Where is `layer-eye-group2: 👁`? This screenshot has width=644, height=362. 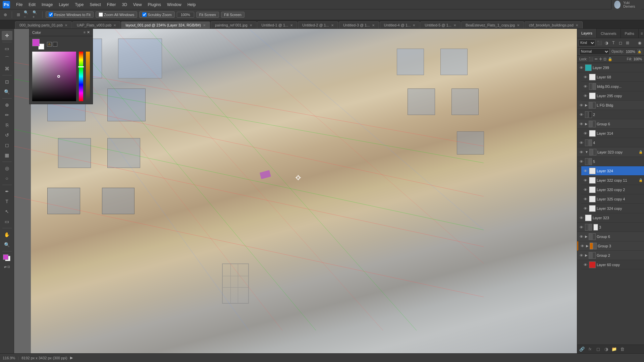
layer-eye-group2: 👁 is located at coordinates (581, 255).